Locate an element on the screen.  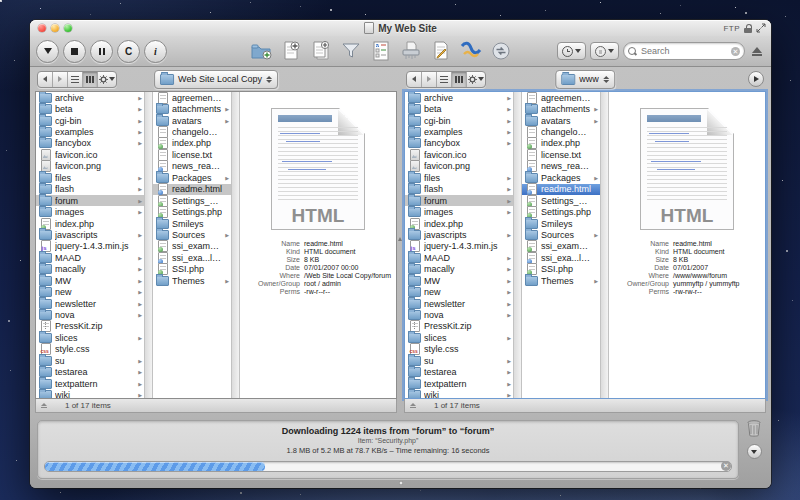
file-row: favicon.ico ▶ is located at coordinates (90, 154).